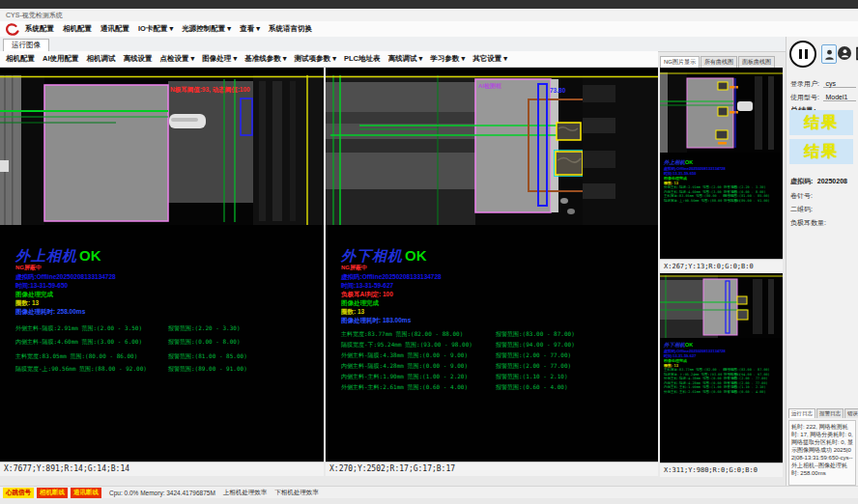  What do you see at coordinates (721, 469) in the screenshot?
I see `preview-lower-coordinate-statusbar: X:311;Y:980;R:0;G:0;B:0` at bounding box center [721, 469].